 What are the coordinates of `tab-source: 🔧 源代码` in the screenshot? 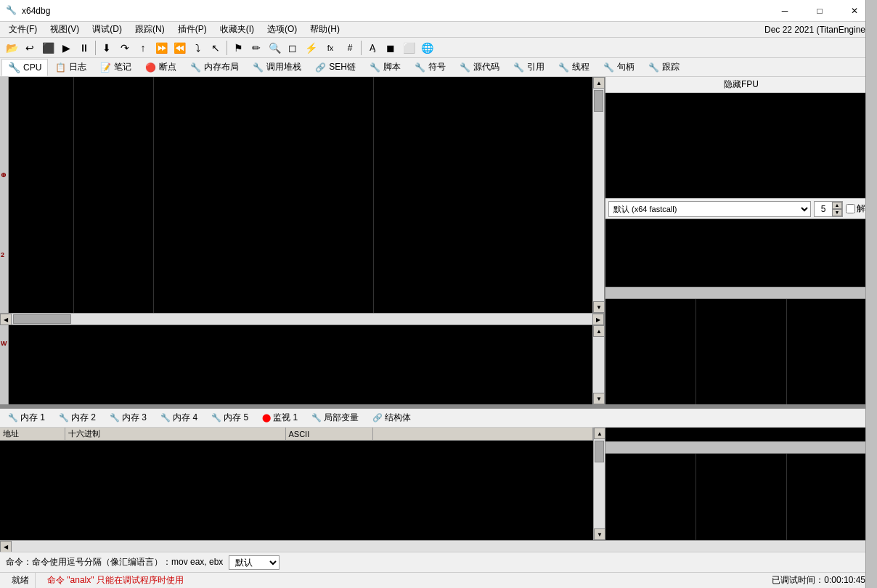 It's located at (479, 68).